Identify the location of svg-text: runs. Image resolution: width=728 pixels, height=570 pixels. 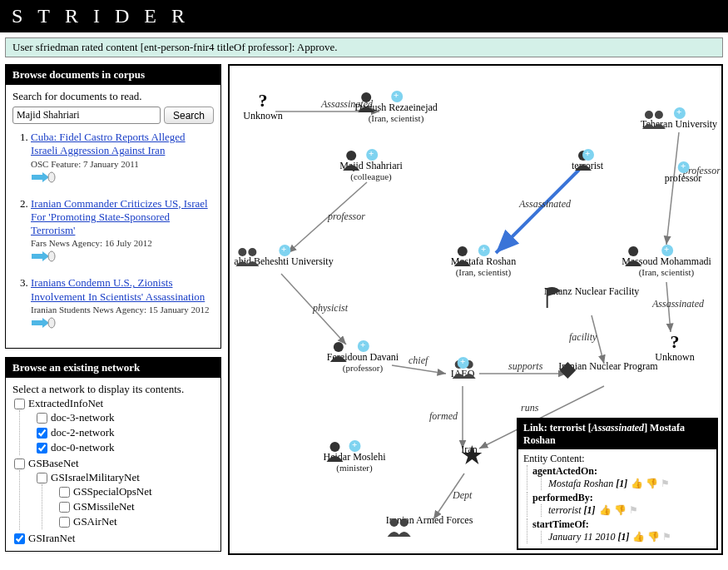
(530, 408).